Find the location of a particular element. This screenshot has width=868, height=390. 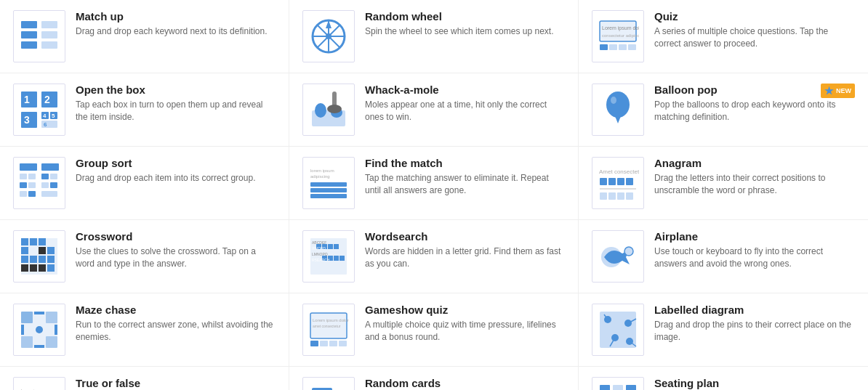

activity-item-true-or-false: lorem ipsum True or false Items fly by a… is located at coordinates (145, 378).